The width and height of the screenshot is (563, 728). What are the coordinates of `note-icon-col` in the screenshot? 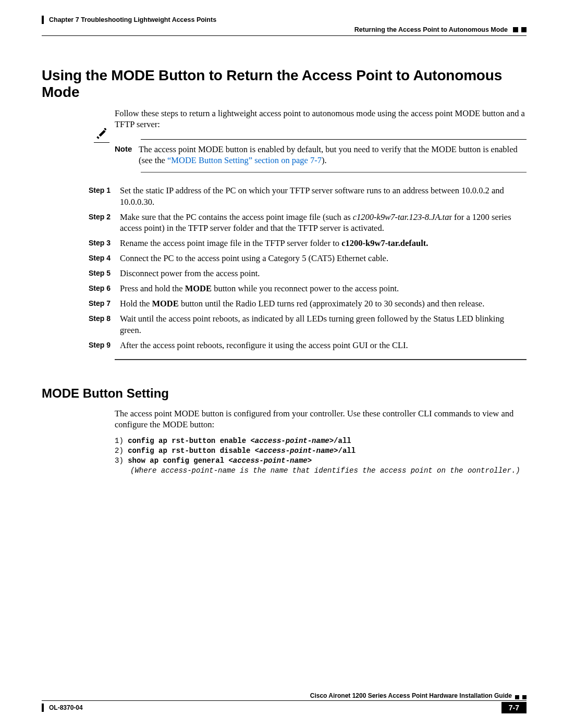 It's located at (102, 135).